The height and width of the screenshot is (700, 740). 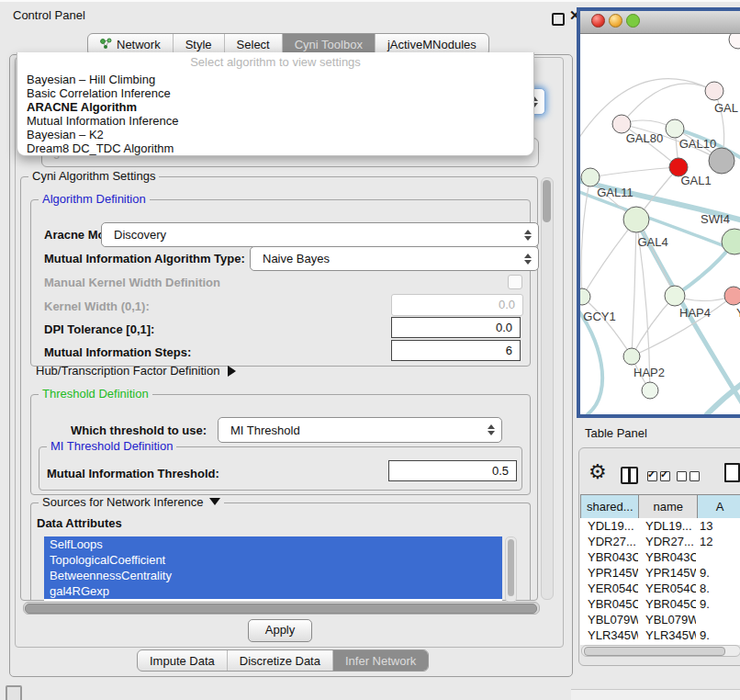 I want to click on kernel-width-input: 0.0, so click(x=457, y=305).